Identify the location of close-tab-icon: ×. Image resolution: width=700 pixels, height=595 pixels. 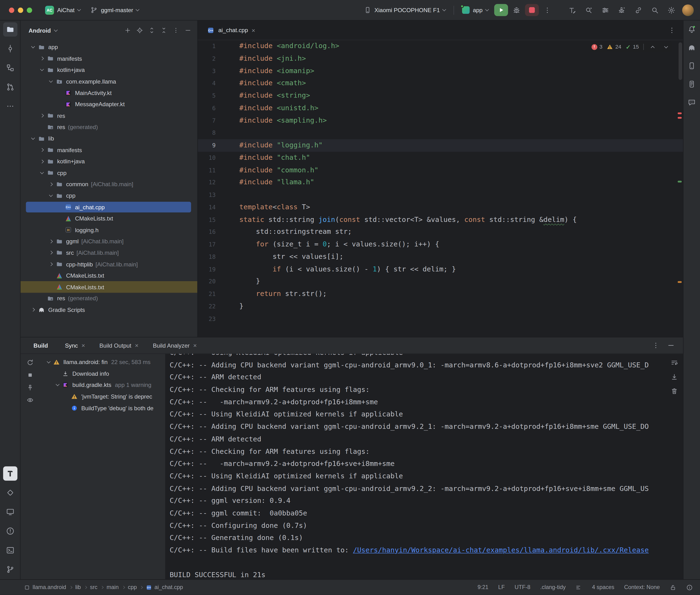
(253, 30).